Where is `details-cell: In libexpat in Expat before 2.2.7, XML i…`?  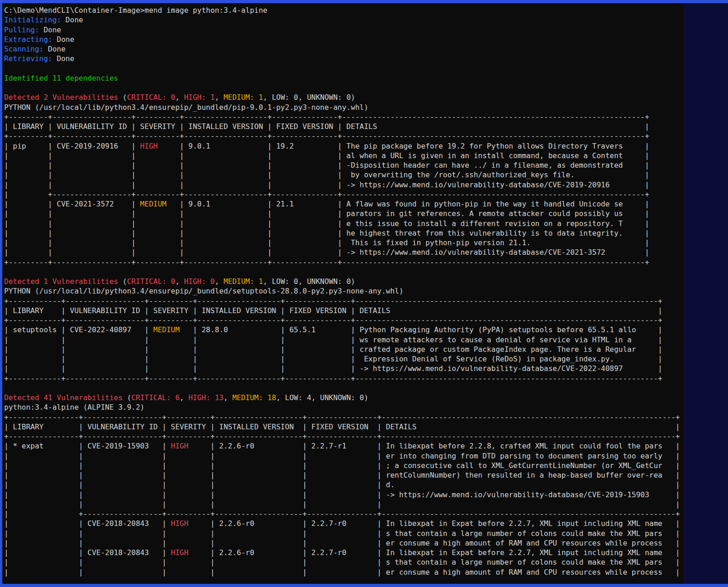
details-cell: In libexpat in Expat before 2.2.7, XML i… is located at coordinates (530, 552).